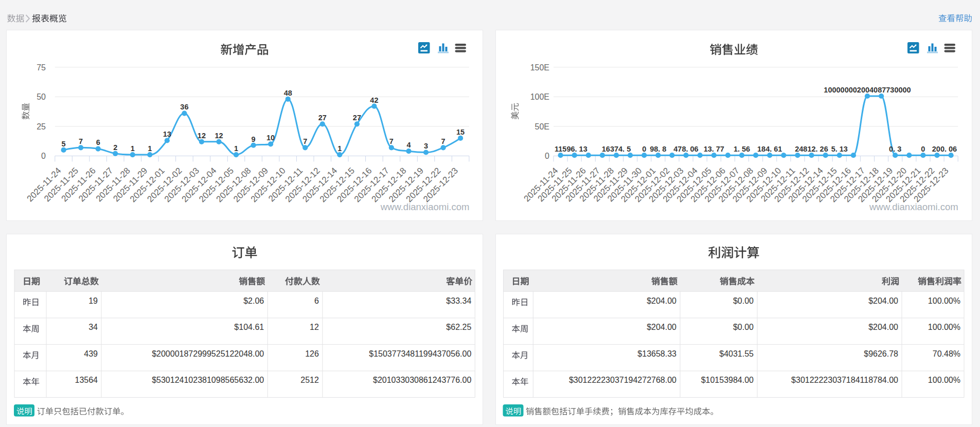 This screenshot has height=427, width=980. I want to click on svg-text: 4, so click(408, 145).